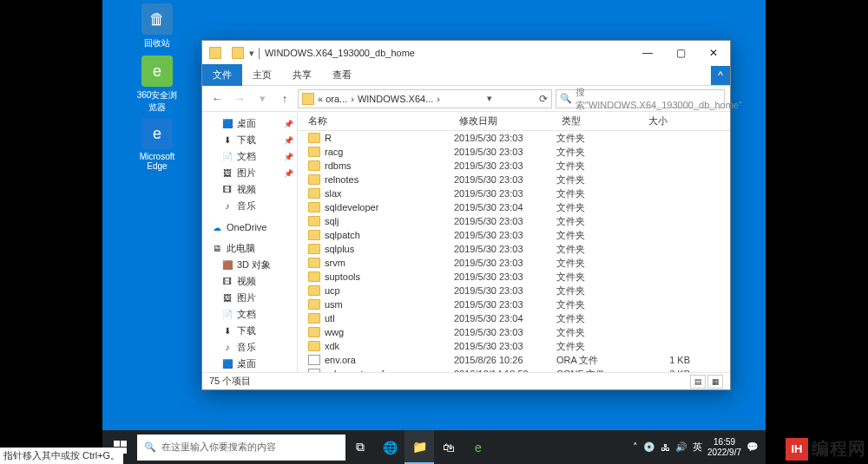  Describe the element at coordinates (466, 53) in the screenshot. I see `titlebar: ▾ │ WINDOWS.X64_193000_db_home — ▢ ✕` at that location.